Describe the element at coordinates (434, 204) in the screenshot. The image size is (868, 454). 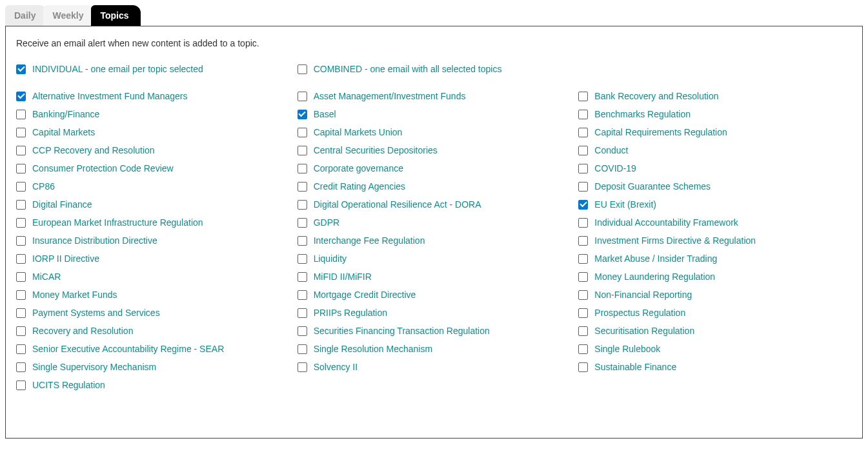
I see `topic-item: Digital Operational Resilience Act - DOR…` at that location.